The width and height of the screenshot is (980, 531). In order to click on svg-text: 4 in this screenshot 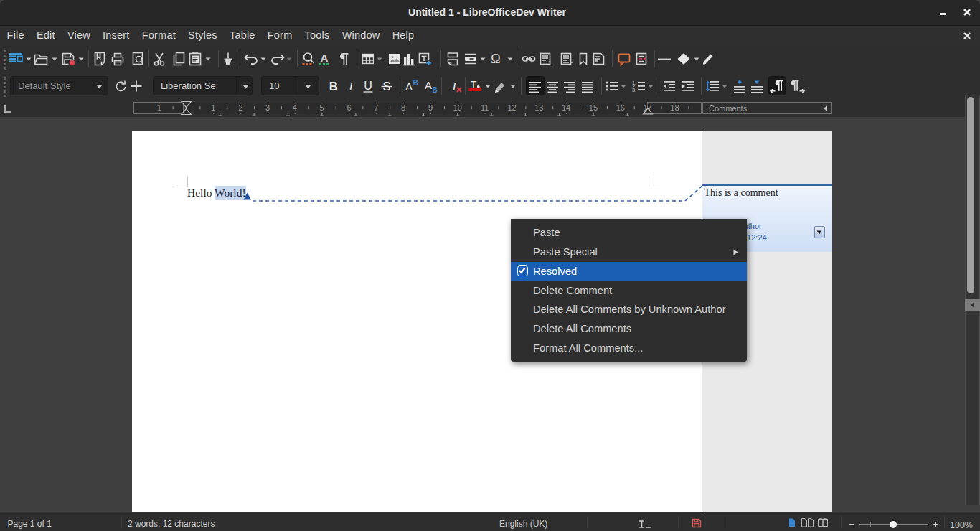, I will do `click(295, 108)`.